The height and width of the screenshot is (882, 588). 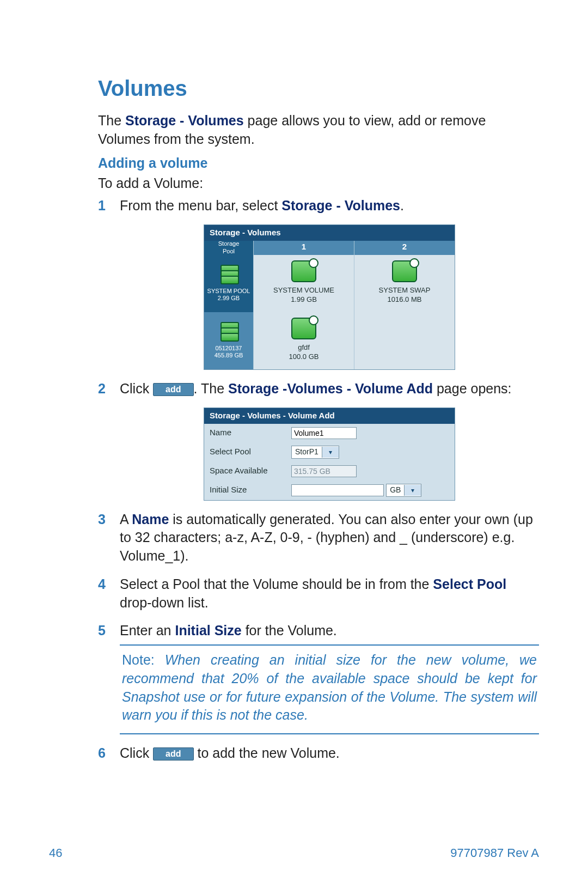 What do you see at coordinates (307, 452) in the screenshot?
I see `select-value: StorP1` at bounding box center [307, 452].